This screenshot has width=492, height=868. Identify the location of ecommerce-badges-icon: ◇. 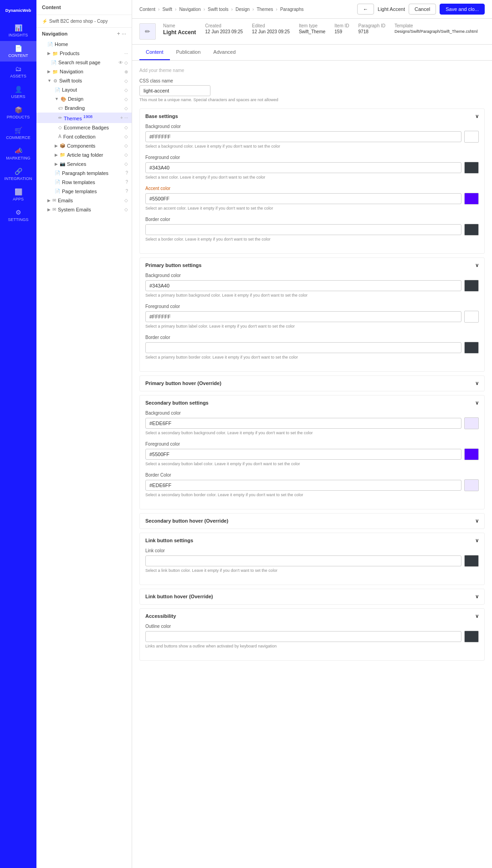
(60, 128).